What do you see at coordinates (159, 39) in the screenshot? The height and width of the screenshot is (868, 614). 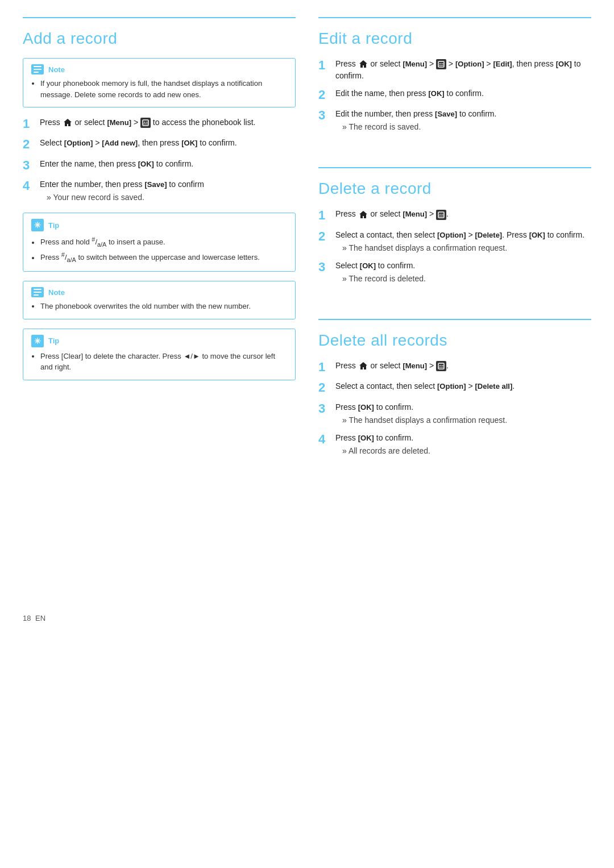 I see `add-record-title: Add a record` at bounding box center [159, 39].